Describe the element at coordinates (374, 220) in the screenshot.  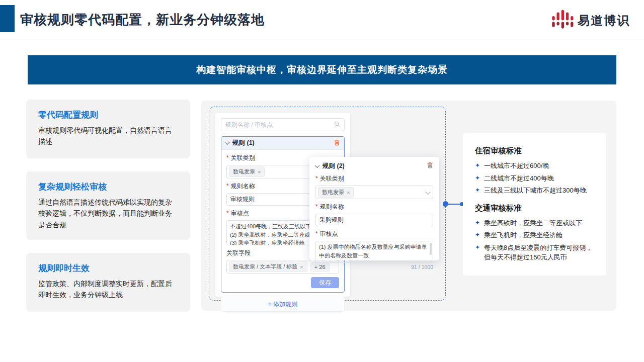
I see `rule-name-input` at that location.